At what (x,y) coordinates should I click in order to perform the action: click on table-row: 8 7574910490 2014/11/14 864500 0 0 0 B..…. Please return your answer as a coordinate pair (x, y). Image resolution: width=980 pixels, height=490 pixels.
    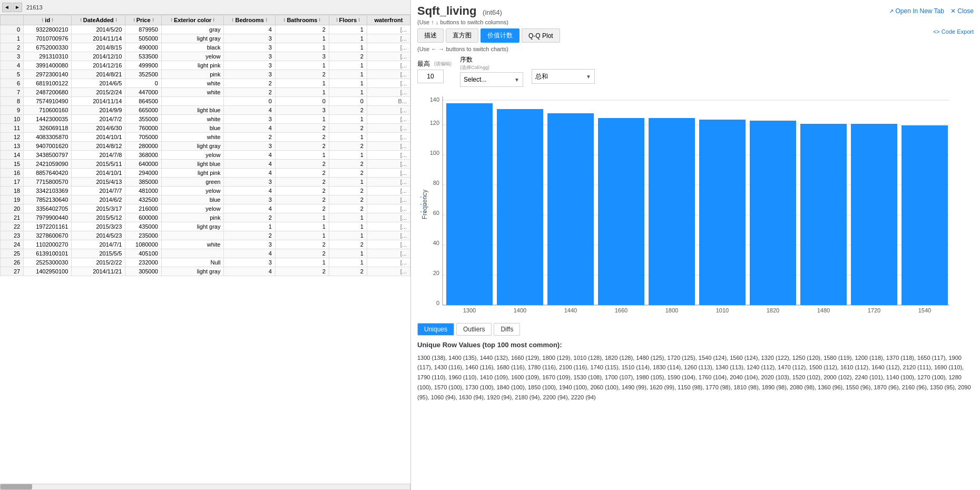
    Looking at the image, I should click on (205, 101).